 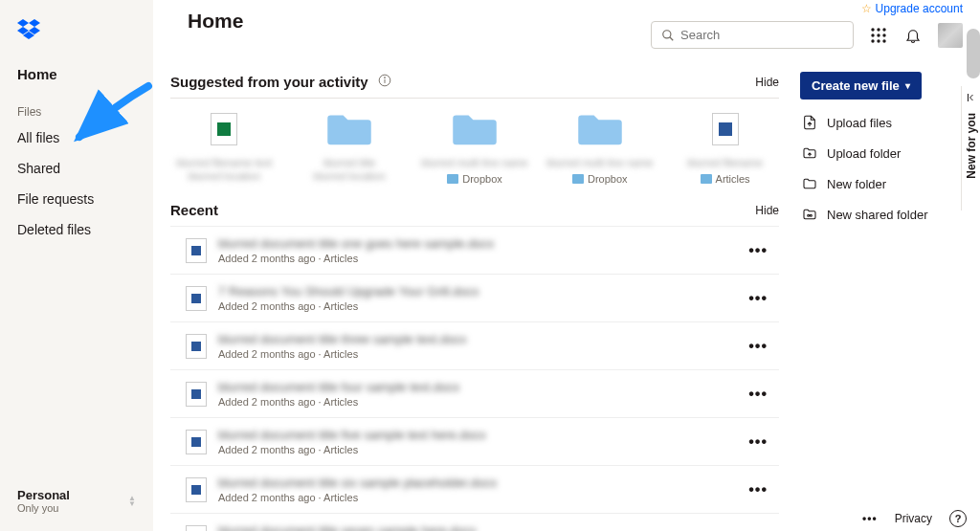 What do you see at coordinates (912, 9) in the screenshot?
I see `upgrade-link: ☆ Upgrade account` at bounding box center [912, 9].